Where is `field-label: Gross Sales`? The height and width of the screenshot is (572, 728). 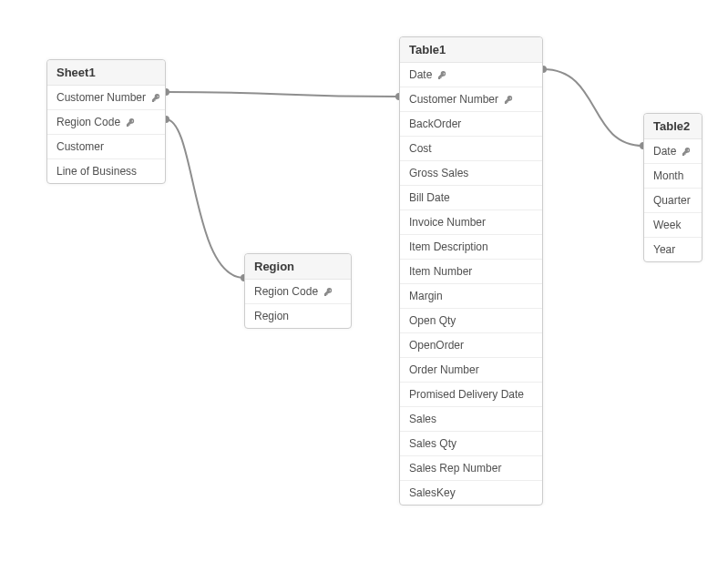
field-label: Gross Sales is located at coordinates (439, 173).